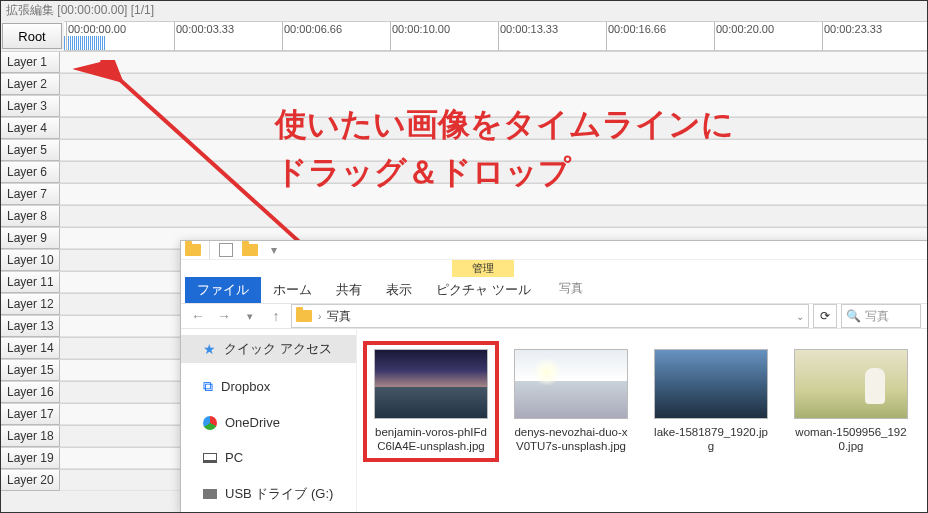  What do you see at coordinates (208, 386) in the screenshot?
I see `dropbox-icon: ⧉` at bounding box center [208, 386].